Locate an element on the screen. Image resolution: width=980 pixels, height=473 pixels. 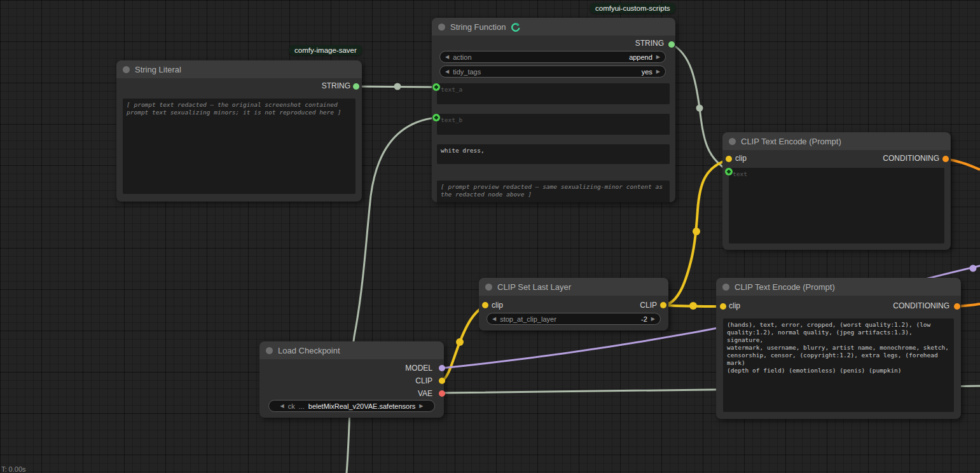
combo-label: stop_at_clip_layer is located at coordinates (569, 319).